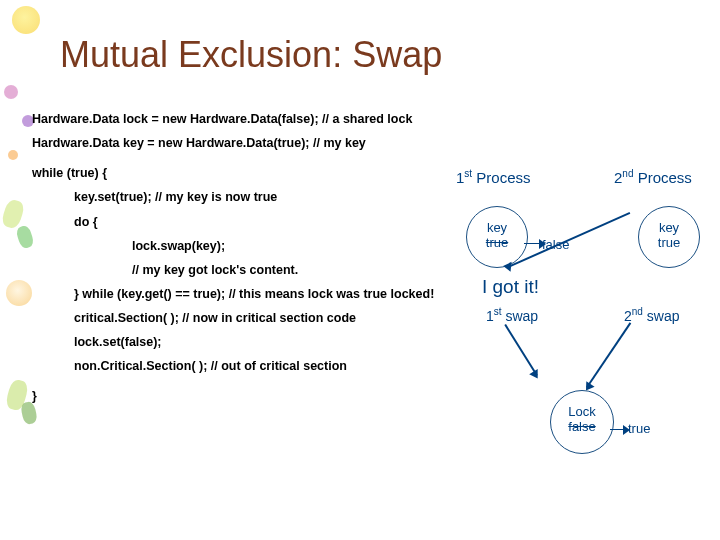  I want to click on code-line: Hardware.Data lock = new Hardware.Data(f…, so click(237, 119).